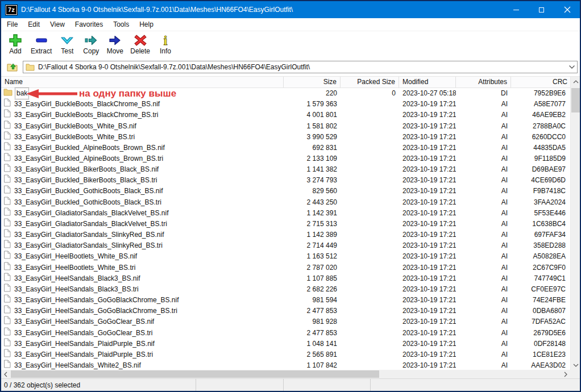 This screenshot has height=392, width=581. What do you see at coordinates (287, 355) in the screenshot?
I see `table-row: 33_EasyGirl_HeelSandals_PlaidPurple_BS.t…` at bounding box center [287, 355].